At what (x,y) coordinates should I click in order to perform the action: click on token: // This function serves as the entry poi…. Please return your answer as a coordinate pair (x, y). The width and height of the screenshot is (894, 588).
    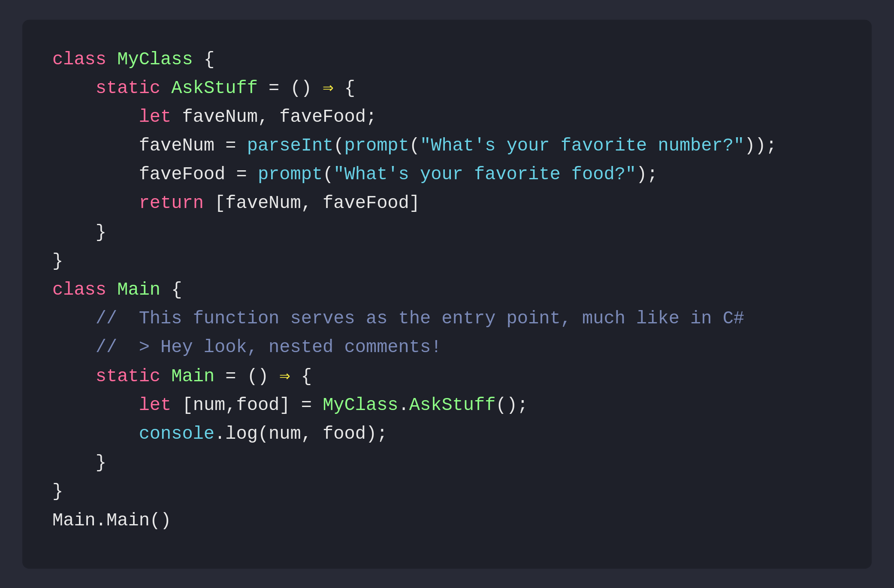
    Looking at the image, I should click on (420, 319).